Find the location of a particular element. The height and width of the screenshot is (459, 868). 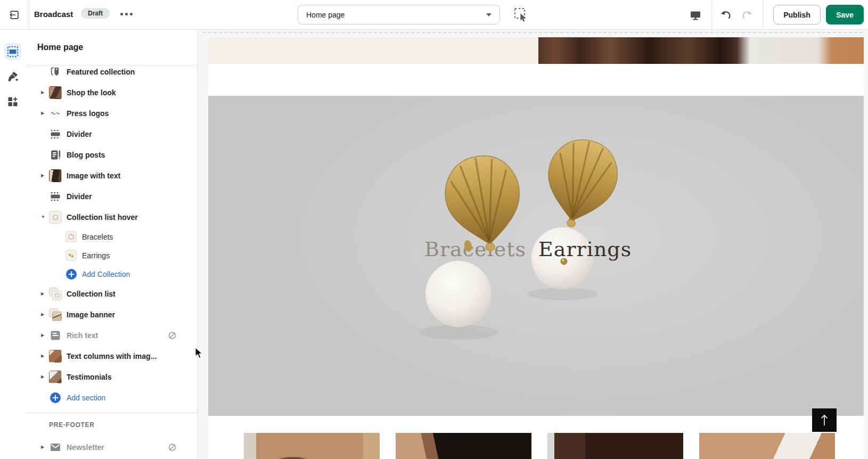

section-label: Shop the look is located at coordinates (92, 93).